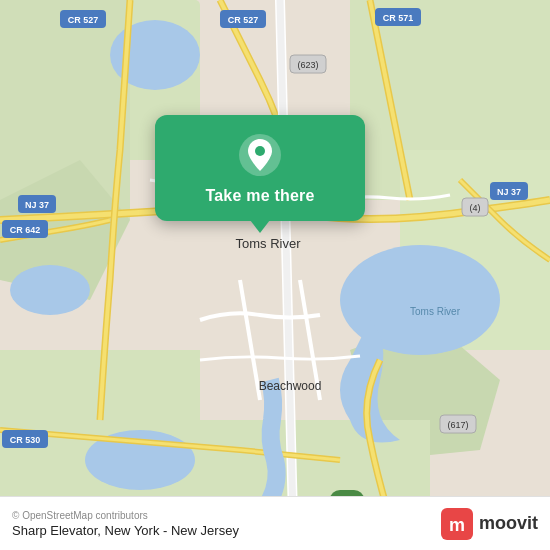 The height and width of the screenshot is (550, 550). Describe the element at coordinates (260, 168) in the screenshot. I see `popup-card: Take me there` at that location.